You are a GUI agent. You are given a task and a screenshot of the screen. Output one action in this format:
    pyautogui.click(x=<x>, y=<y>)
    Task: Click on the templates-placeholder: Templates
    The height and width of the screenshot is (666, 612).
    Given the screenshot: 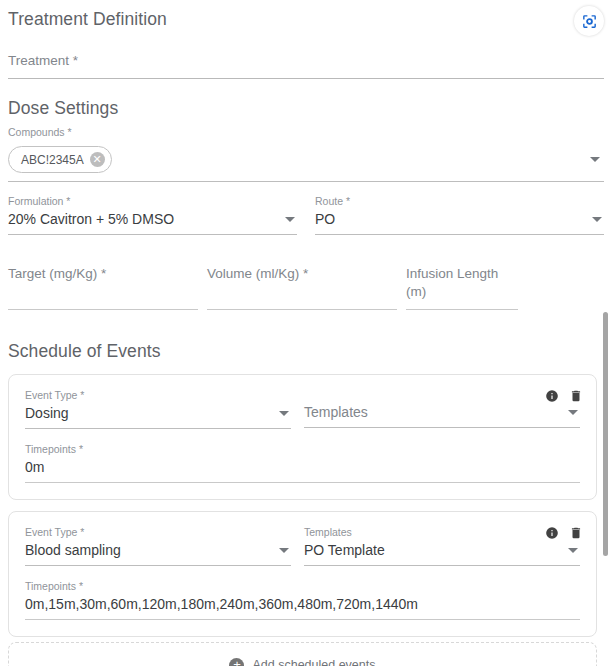 What is the action you would take?
    pyautogui.click(x=336, y=412)
    